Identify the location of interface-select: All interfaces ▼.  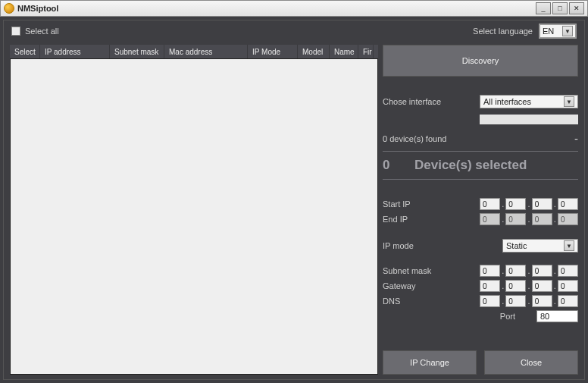
(529, 102).